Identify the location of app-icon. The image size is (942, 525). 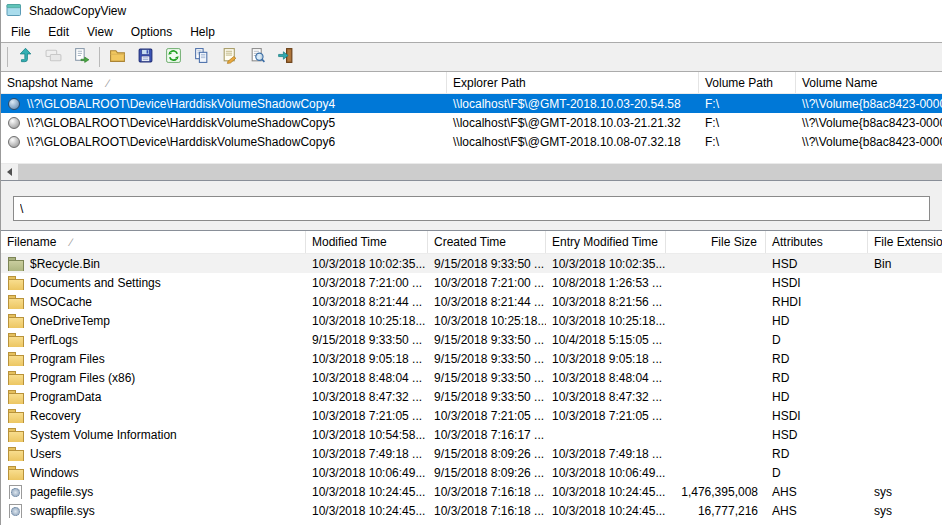
(14, 12).